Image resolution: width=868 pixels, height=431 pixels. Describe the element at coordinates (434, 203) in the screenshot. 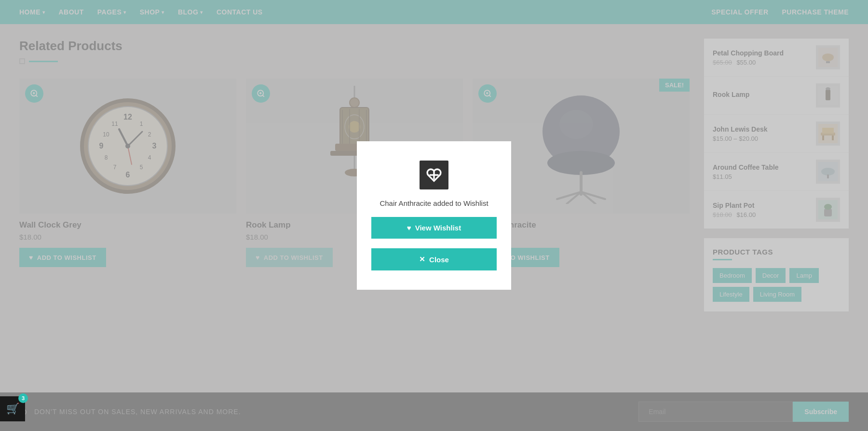

I see `modal-message: Chair Anthracite added to Wishlist` at that location.